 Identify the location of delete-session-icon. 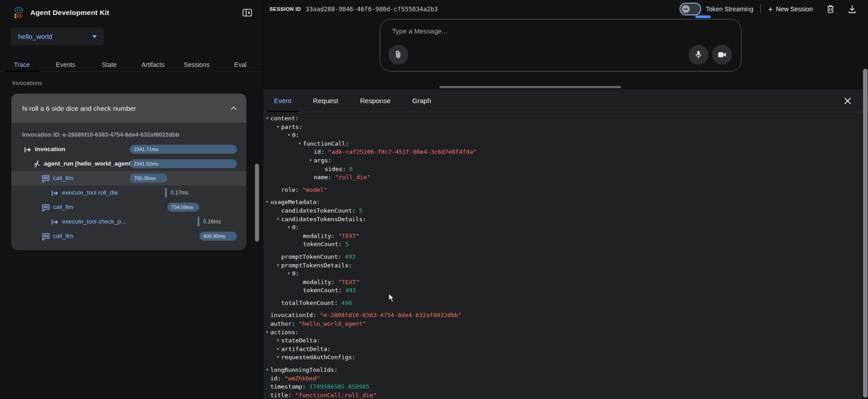
(830, 9).